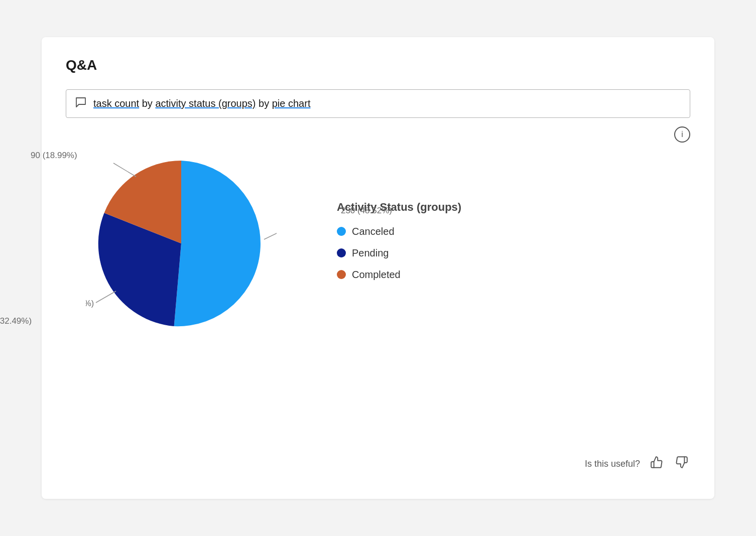 Image resolution: width=756 pixels, height=536 pixels. I want to click on useful-text: Is this useful?, so click(612, 464).